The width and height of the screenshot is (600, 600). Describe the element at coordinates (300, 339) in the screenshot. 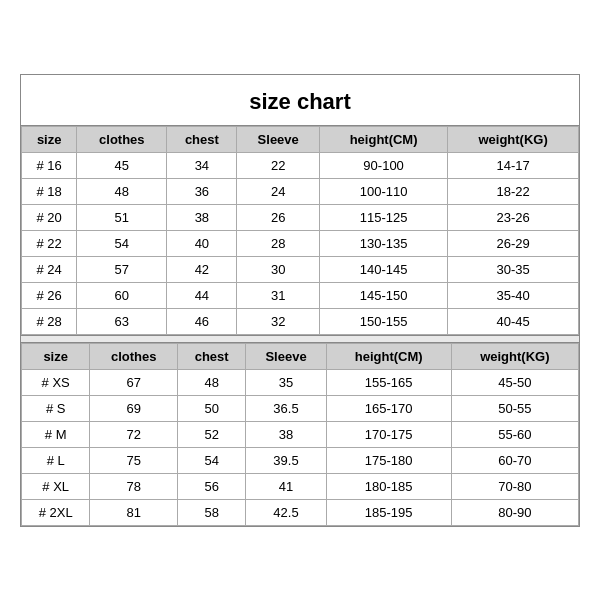

I see `section-divider` at that location.